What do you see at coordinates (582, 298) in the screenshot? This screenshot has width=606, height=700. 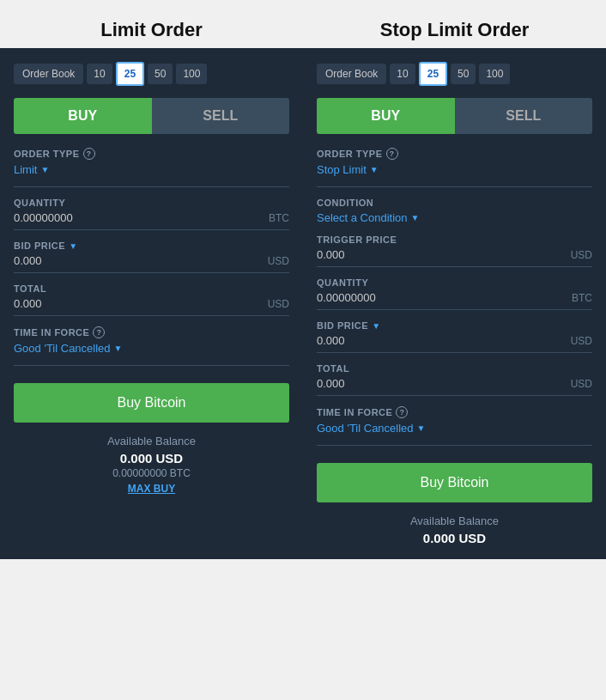 I see `sl-quantity-unit: BTC` at bounding box center [582, 298].